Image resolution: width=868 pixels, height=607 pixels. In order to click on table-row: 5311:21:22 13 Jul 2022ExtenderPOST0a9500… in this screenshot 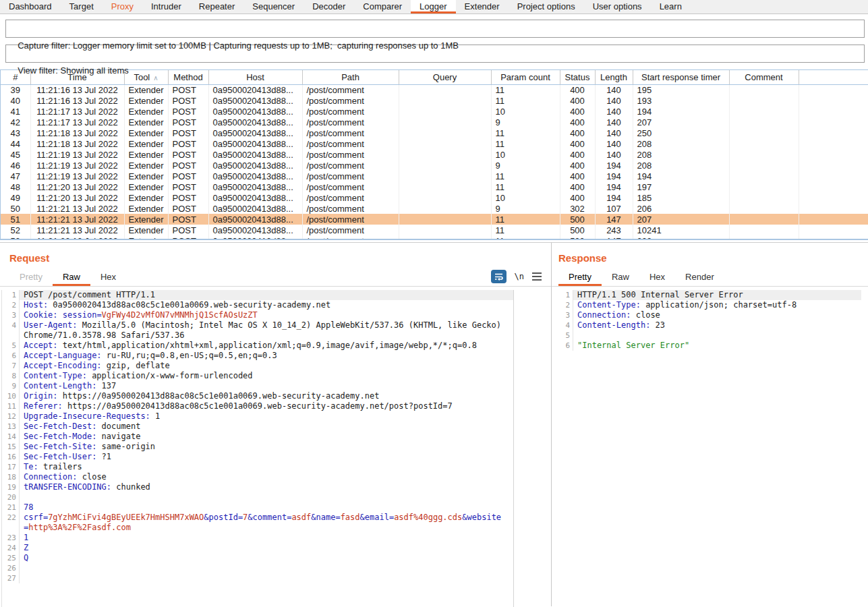, I will do `click(434, 237)`.